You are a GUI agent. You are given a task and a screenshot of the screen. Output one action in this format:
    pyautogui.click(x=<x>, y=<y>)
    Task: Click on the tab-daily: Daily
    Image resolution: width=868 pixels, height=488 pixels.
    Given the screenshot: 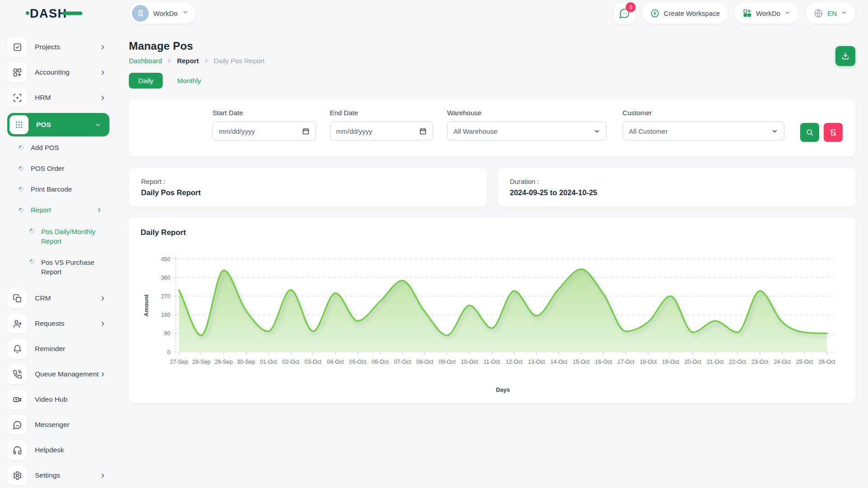 What is the action you would take?
    pyautogui.click(x=146, y=80)
    